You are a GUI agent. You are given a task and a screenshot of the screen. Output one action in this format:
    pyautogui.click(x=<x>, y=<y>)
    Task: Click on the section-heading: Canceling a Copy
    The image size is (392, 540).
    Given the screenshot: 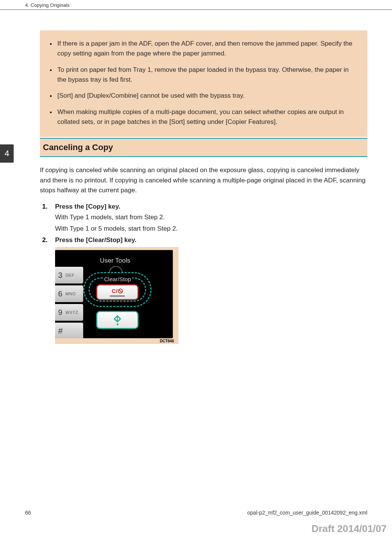 What is the action you would take?
    pyautogui.click(x=204, y=147)
    